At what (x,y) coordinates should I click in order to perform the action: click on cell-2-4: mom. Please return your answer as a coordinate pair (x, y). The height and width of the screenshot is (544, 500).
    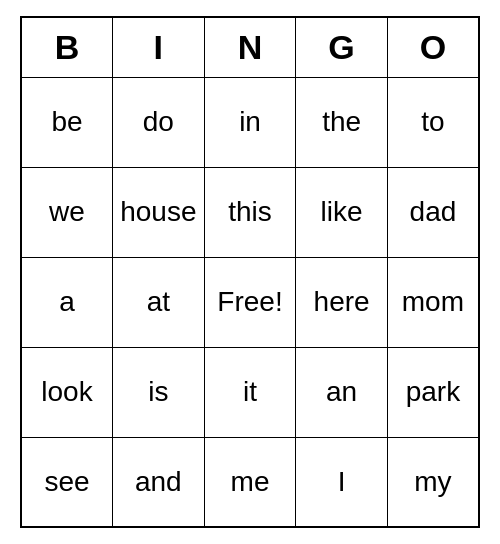
    Looking at the image, I should click on (433, 302).